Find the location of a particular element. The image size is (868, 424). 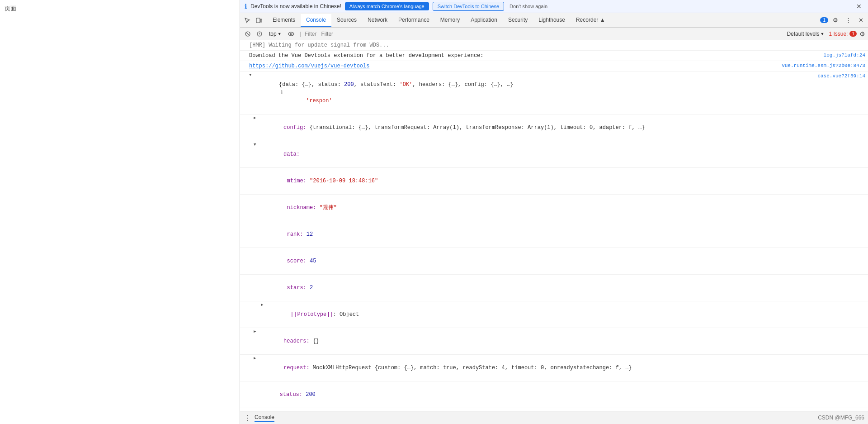

default-levels-dropdown: Default levels ▼ is located at coordinates (806, 34).